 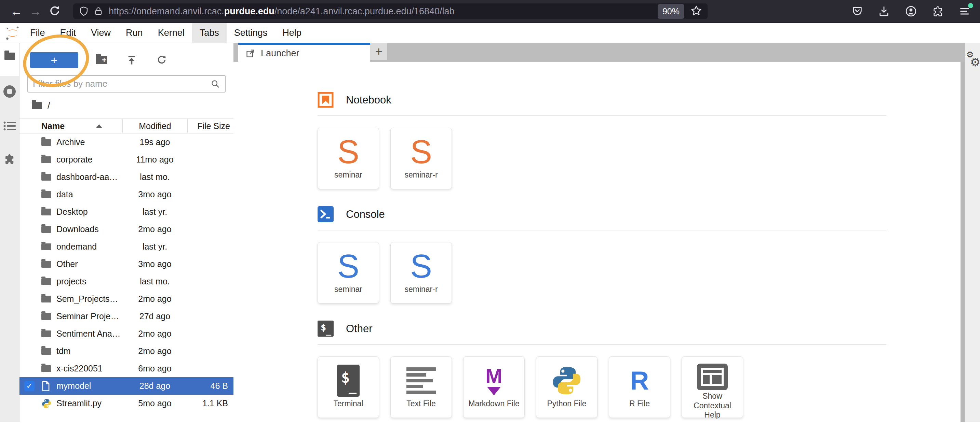 I want to click on pocket-button, so click(x=858, y=11).